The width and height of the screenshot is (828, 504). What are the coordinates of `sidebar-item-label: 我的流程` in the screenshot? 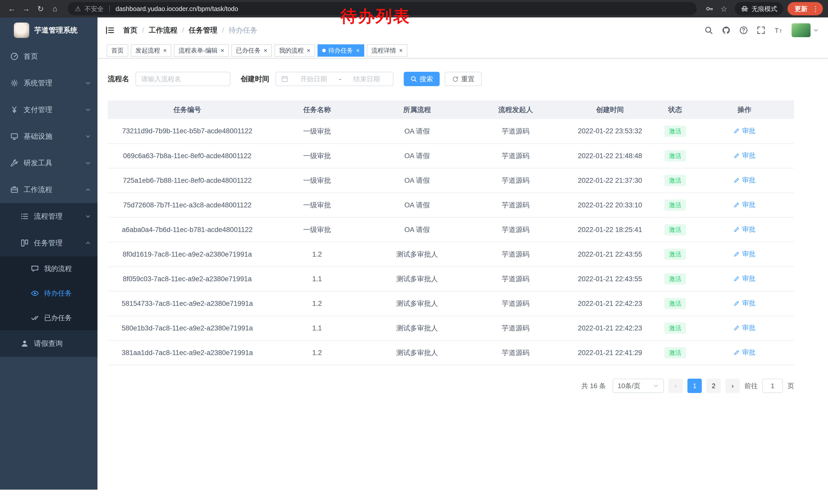 It's located at (58, 269).